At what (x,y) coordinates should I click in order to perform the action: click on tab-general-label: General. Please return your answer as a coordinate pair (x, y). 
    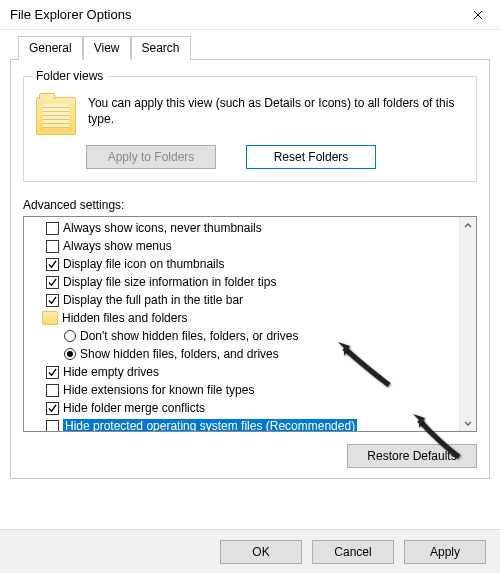
    Looking at the image, I should click on (50, 48).